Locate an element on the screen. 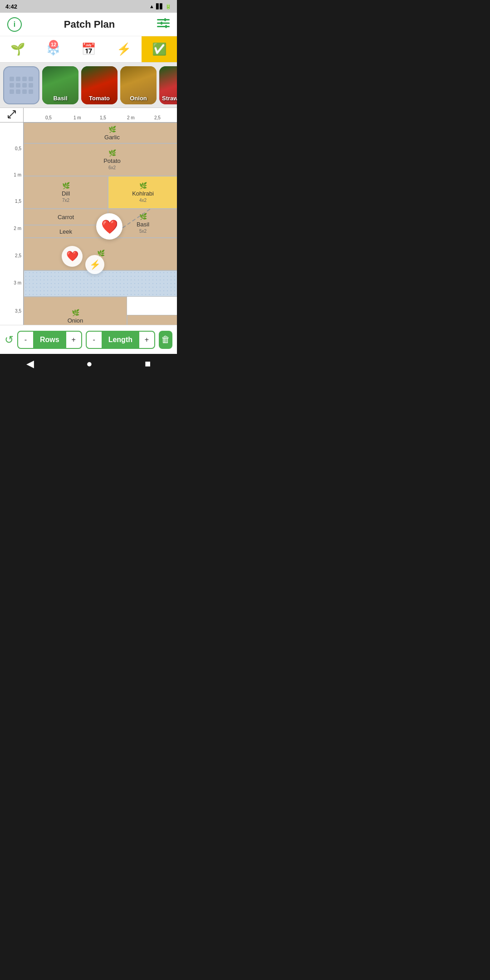  kohlrabi-leaf: 🌿 is located at coordinates (143, 186).